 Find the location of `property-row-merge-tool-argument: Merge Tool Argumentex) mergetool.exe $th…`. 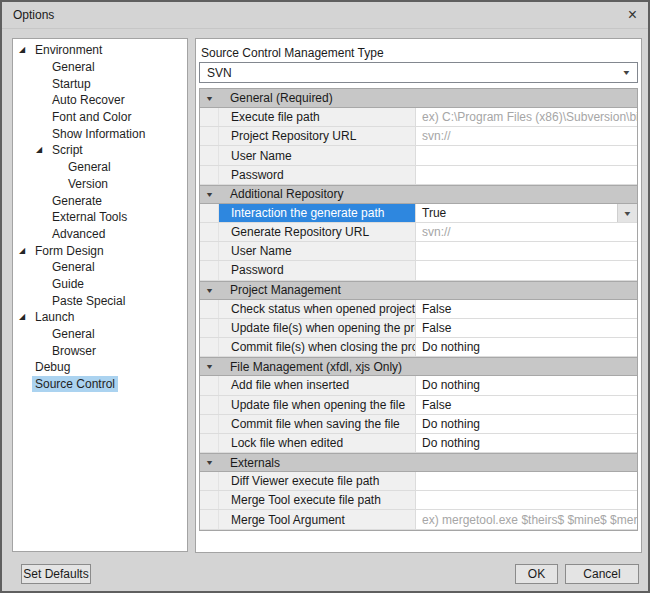

property-row-merge-tool-argument: Merge Tool Argumentex) mergetool.exe $th… is located at coordinates (418, 520).